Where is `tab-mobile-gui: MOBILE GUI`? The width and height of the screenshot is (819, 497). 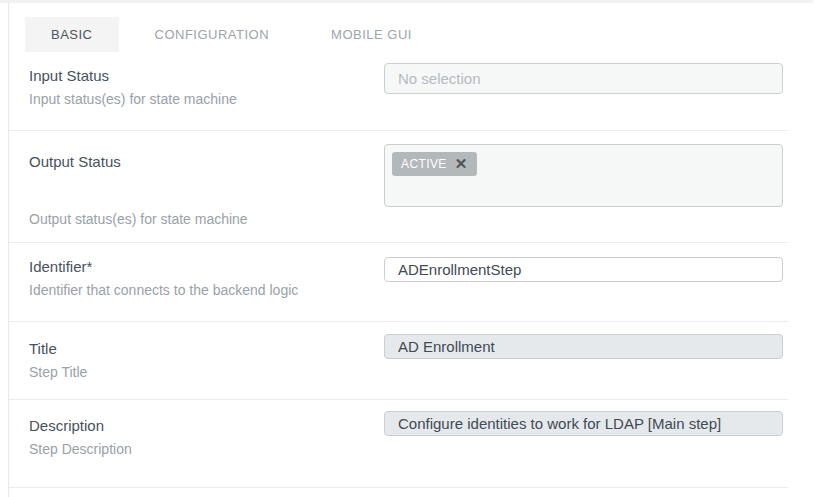 tab-mobile-gui: MOBILE GUI is located at coordinates (372, 34).